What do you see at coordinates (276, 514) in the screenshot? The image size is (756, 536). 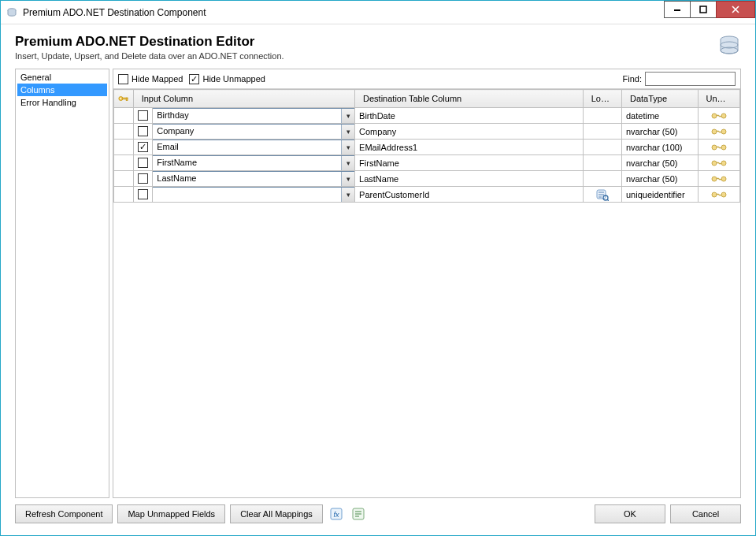 I see `clear-all-mappings-button: Clear All Mappings` at bounding box center [276, 514].